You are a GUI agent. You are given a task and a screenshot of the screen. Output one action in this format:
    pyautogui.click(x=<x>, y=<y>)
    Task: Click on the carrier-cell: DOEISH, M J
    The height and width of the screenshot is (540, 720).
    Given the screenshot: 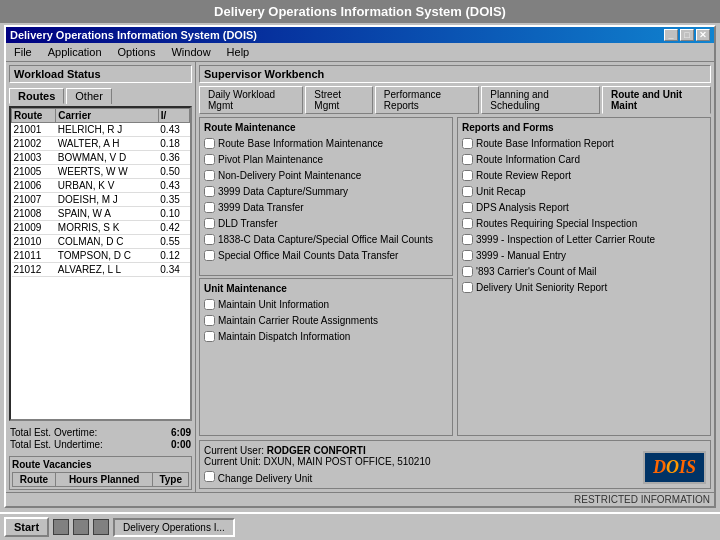 What is the action you would take?
    pyautogui.click(x=108, y=200)
    